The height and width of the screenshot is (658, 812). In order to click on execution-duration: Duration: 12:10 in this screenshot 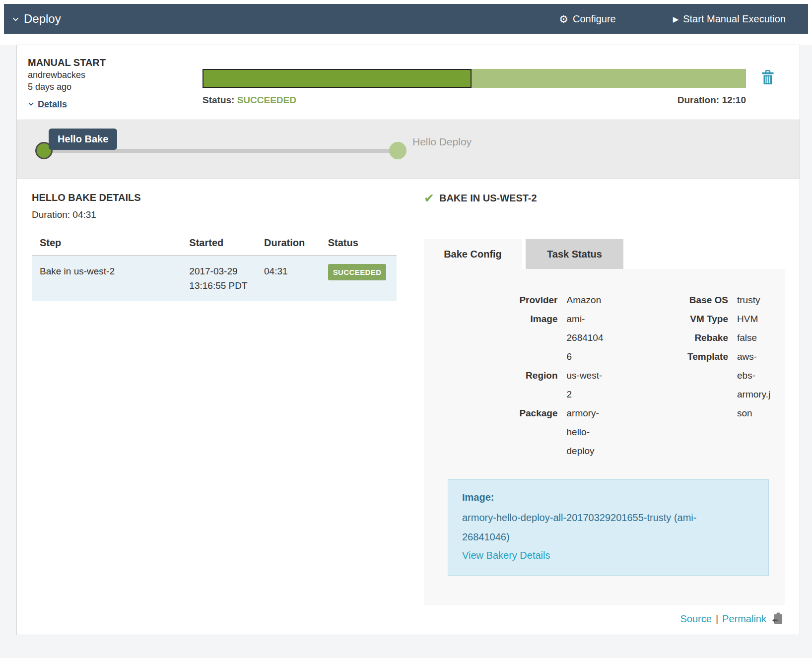, I will do `click(712, 100)`.